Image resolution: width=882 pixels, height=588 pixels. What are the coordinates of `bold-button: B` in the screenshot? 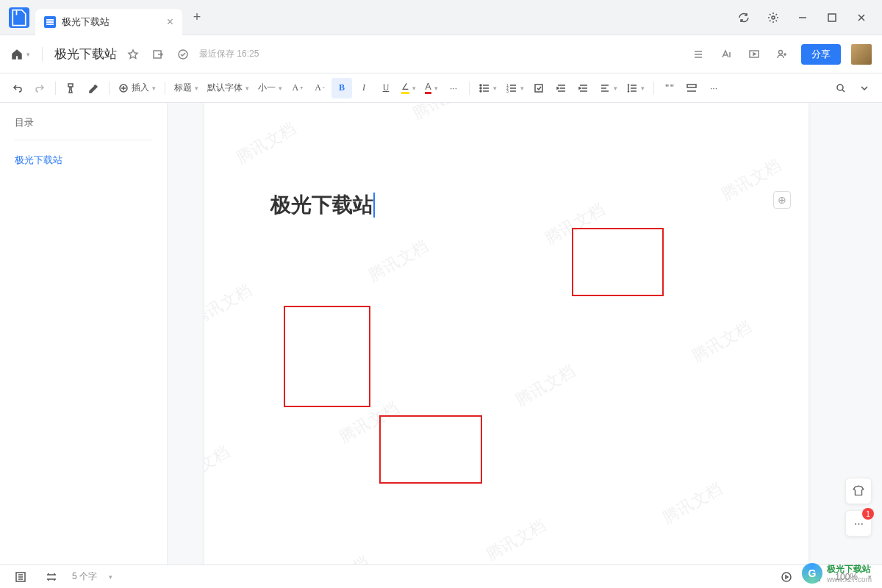 It's located at (342, 88).